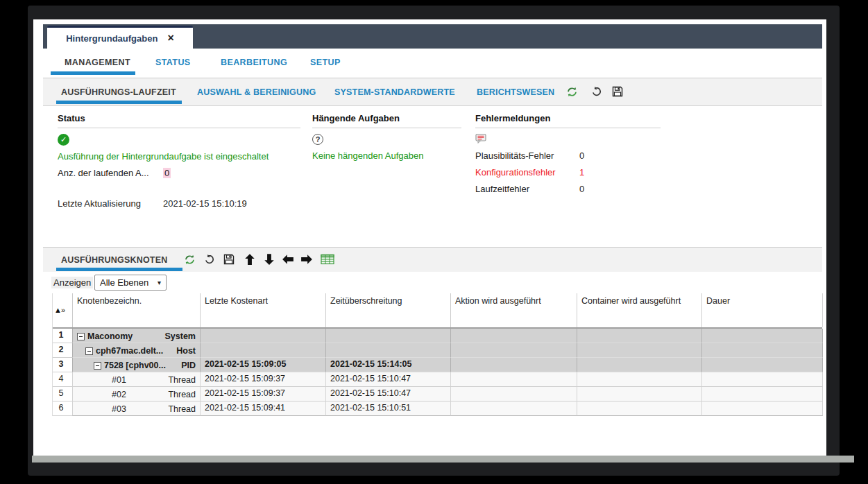 The height and width of the screenshot is (484, 868). I want to click on check-circle-icon: ✓, so click(64, 140).